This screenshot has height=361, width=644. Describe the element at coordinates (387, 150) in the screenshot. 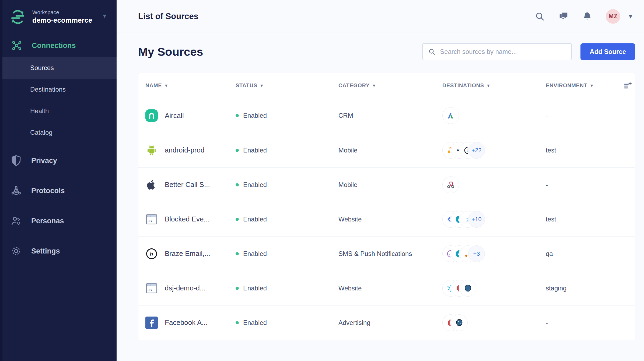

I see `table-row: android-prod Enabled Mobile k+22 test` at that location.